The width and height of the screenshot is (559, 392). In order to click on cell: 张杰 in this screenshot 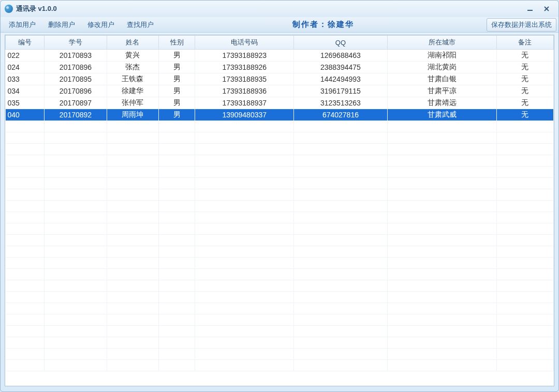, I will do `click(133, 67)`.